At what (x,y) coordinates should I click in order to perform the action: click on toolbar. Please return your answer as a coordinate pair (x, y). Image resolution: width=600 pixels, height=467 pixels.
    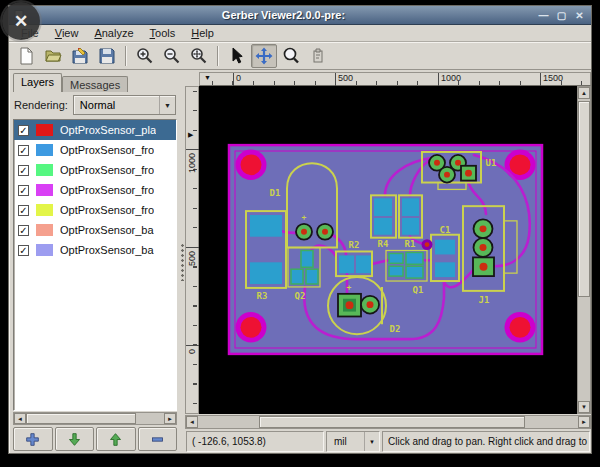
    Looking at the image, I should click on (300, 56).